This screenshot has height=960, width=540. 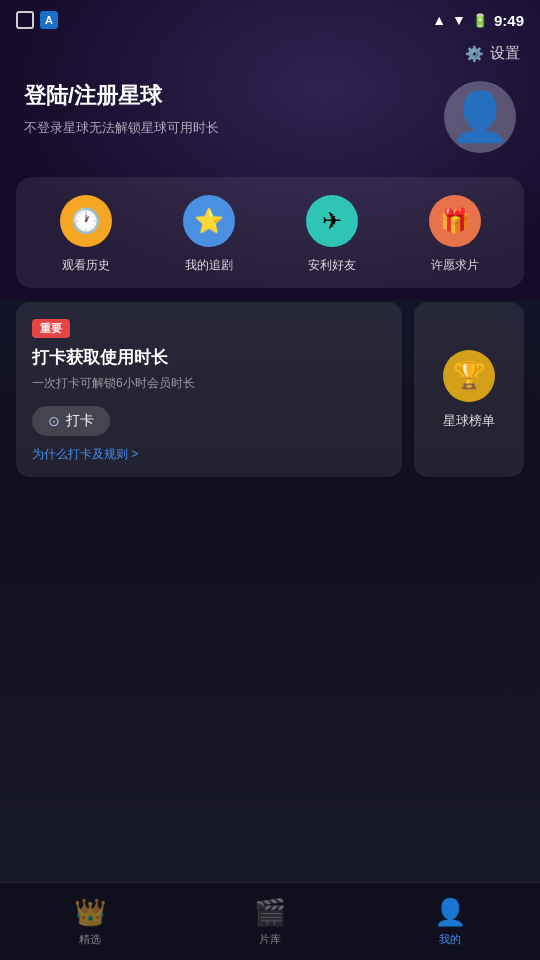 What do you see at coordinates (455, 234) in the screenshot?
I see `action-wishlist: 🎁 许愿求片` at bounding box center [455, 234].